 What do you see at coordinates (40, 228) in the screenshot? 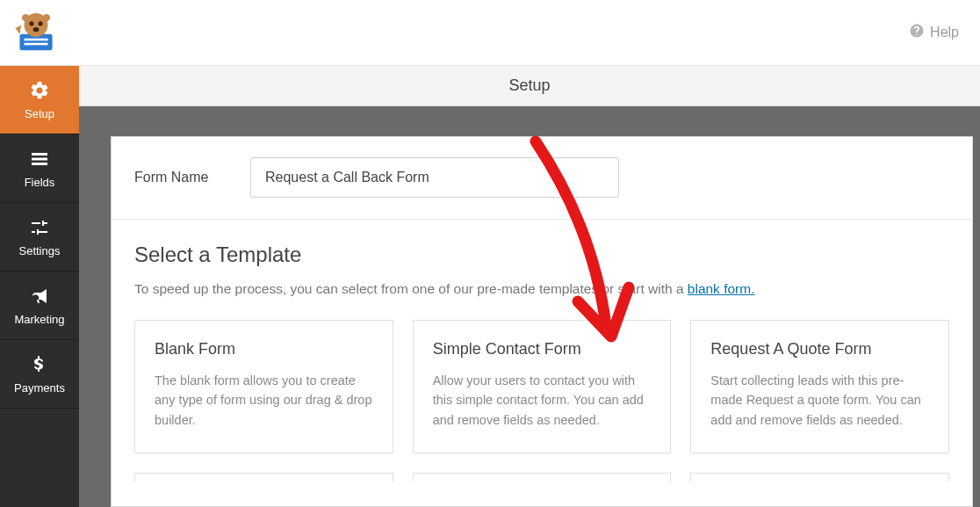
I see `sliders-icon` at bounding box center [40, 228].